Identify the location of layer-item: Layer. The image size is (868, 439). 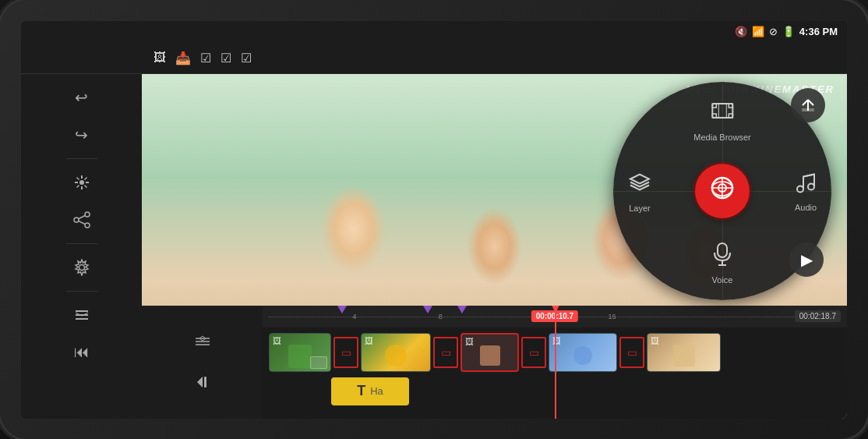
(640, 190).